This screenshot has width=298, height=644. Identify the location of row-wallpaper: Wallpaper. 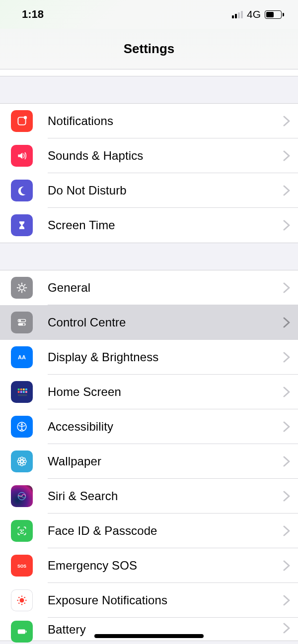
(149, 461).